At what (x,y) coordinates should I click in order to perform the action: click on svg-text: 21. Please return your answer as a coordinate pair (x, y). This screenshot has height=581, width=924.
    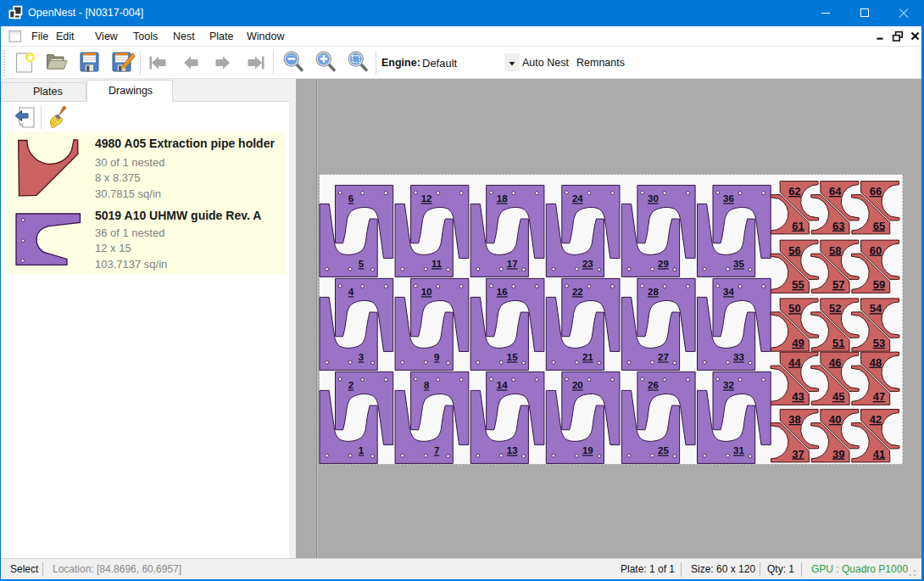
    Looking at the image, I should click on (588, 357).